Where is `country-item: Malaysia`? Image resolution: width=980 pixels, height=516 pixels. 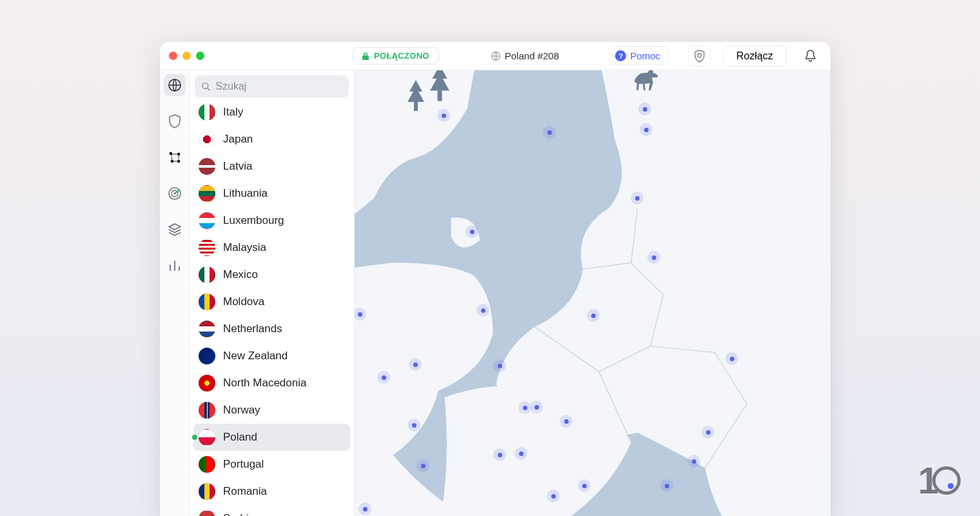
country-item: Malaysia is located at coordinates (272, 248).